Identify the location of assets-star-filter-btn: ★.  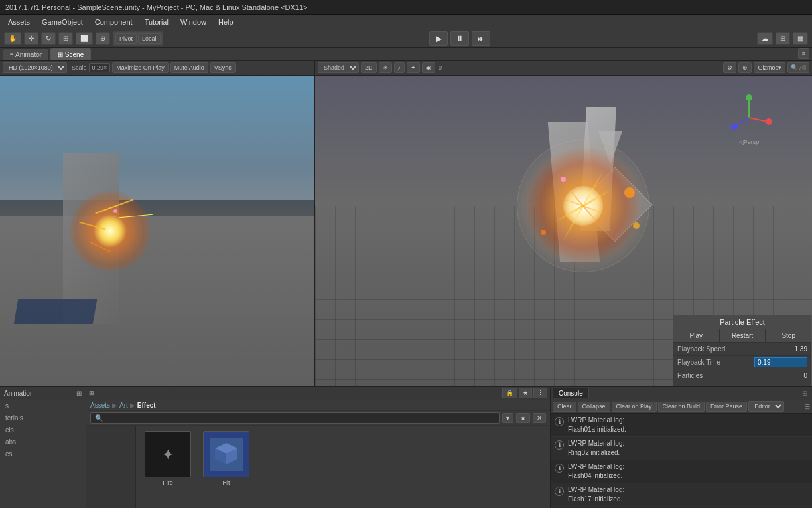
(523, 418).